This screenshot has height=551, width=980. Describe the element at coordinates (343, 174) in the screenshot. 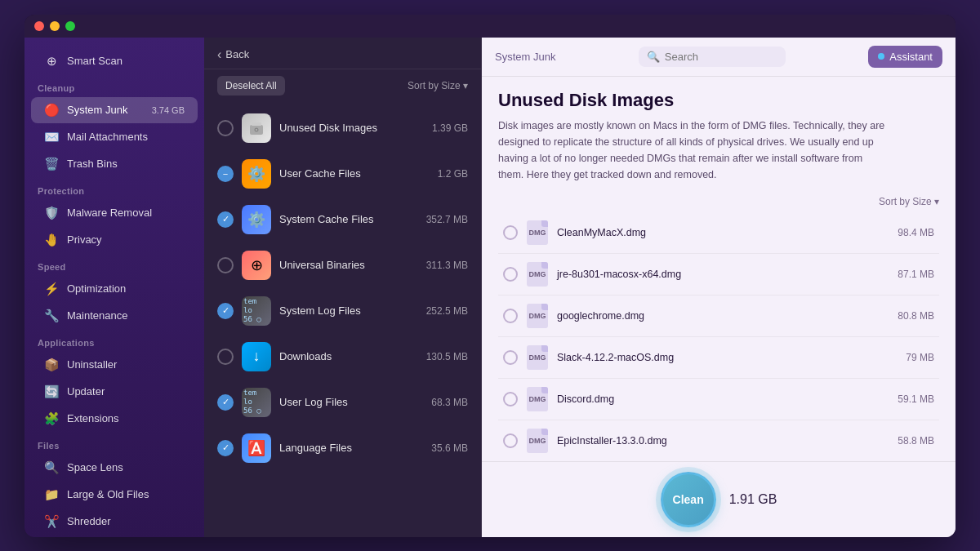

I see `scan-item-user-cache: − ⚙️ User Cache Files 1.2 GB` at that location.